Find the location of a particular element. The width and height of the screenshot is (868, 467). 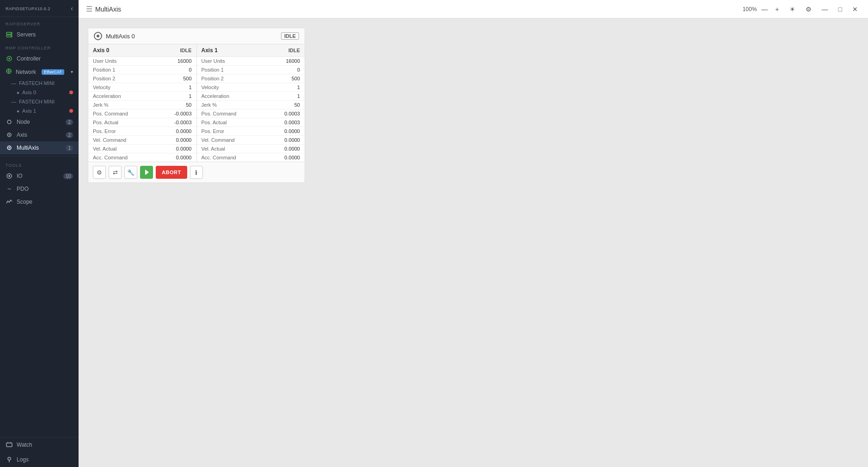

axis-0-header: Axis 0 IDLE is located at coordinates (142, 51).